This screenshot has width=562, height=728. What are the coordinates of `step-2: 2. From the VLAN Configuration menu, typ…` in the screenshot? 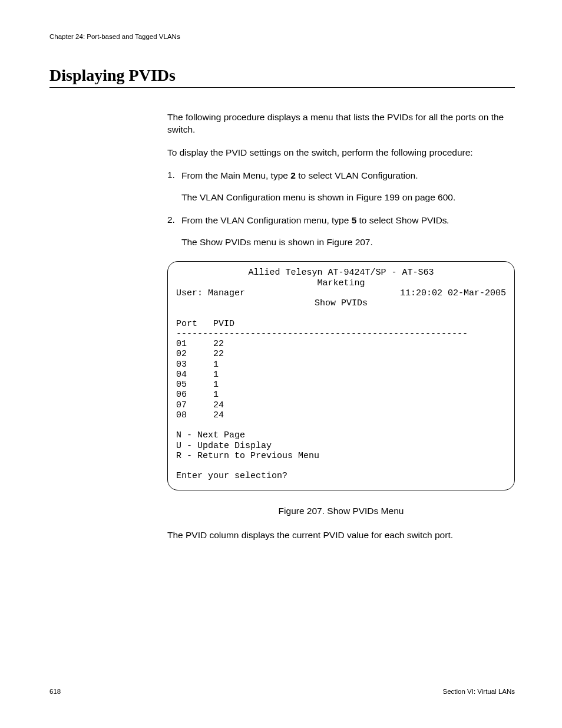 It's located at (341, 220).